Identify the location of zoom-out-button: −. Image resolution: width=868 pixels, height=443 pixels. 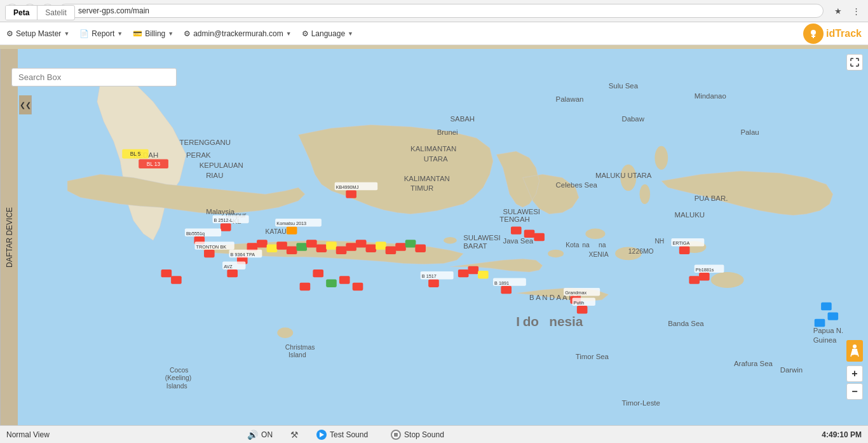
(855, 392).